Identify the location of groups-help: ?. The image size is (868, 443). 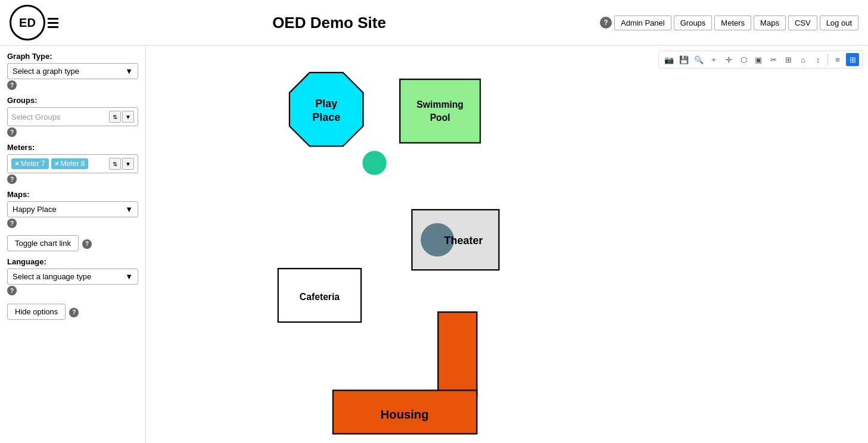
(12, 132).